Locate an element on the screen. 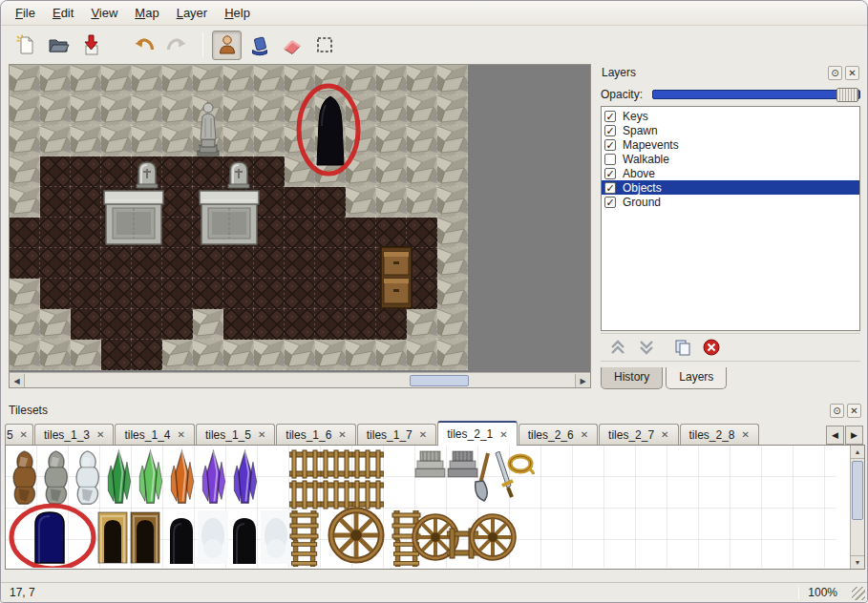 This screenshot has width=868, height=603. layer-visibility-checkbox is located at coordinates (610, 159).